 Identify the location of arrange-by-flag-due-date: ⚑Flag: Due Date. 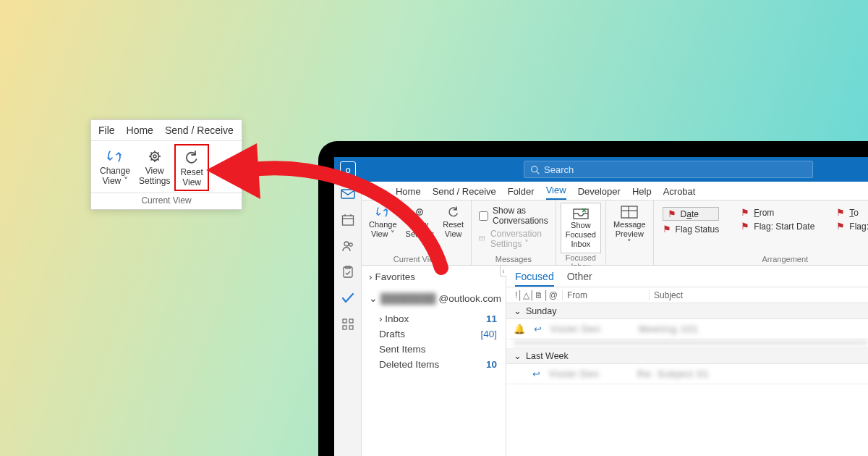
(852, 226).